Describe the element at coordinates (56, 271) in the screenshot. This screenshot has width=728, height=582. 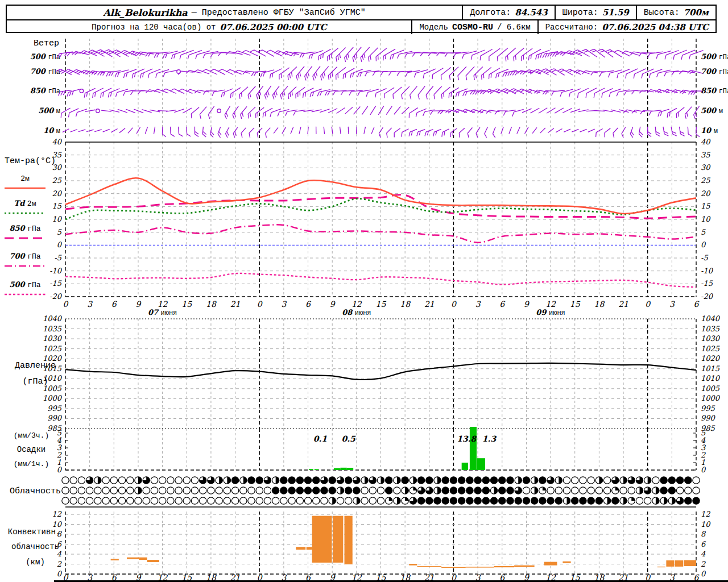
I see `temp-axis-tick: -10` at that location.